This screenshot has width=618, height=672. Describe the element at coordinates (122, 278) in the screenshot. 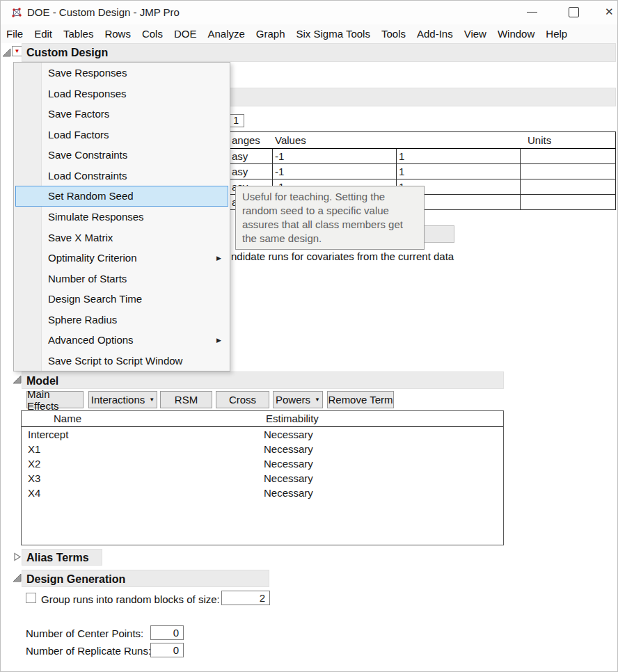

I see `menu-item-number-of-starts: Number of Starts` at that location.